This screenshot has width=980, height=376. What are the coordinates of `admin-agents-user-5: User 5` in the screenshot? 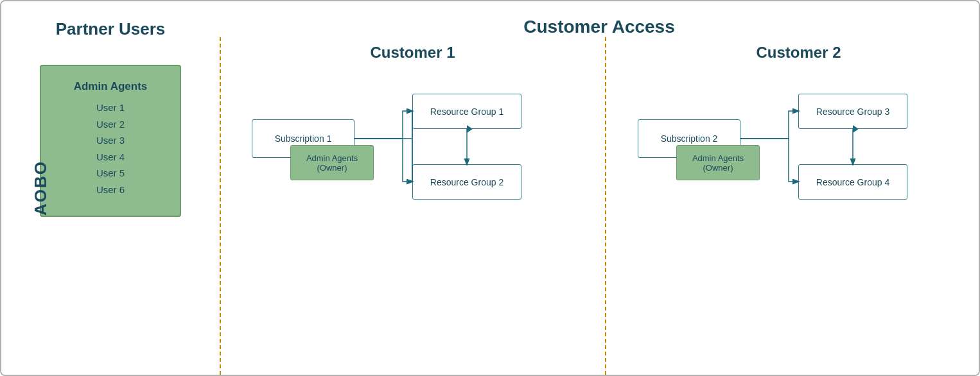 It's located at (110, 173).